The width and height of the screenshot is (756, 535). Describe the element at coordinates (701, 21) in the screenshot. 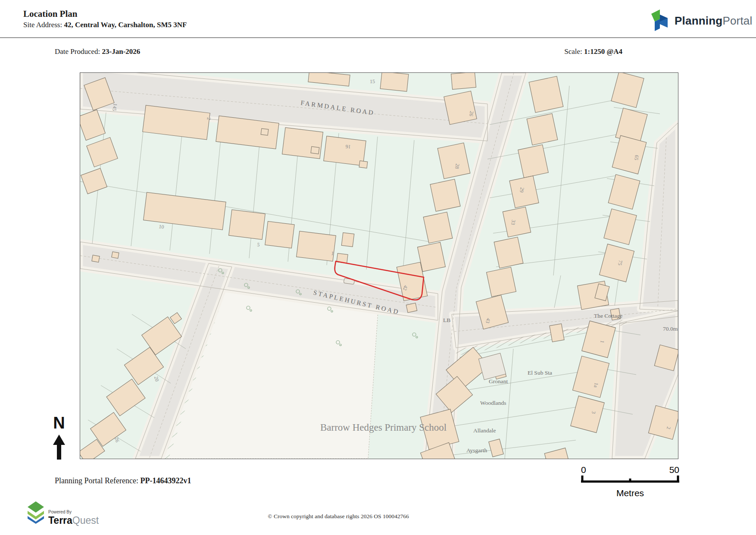

I see `planning-portal-logo: PlanningPortal` at that location.